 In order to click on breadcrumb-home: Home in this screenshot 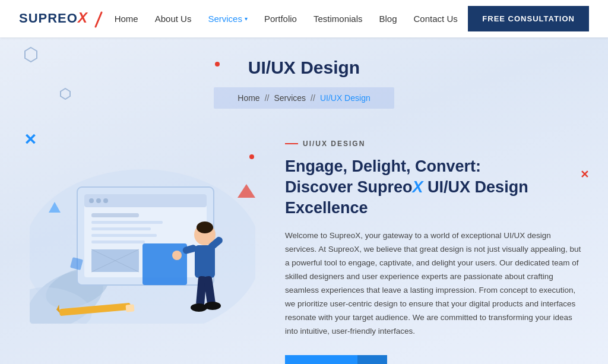, I will do `click(248, 98)`.